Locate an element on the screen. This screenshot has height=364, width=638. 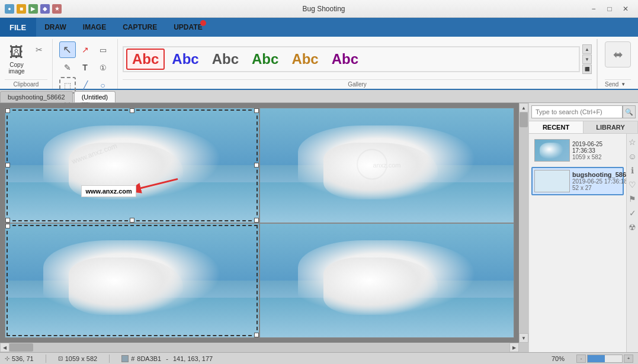
tab-recent: RECENT is located at coordinates (556, 127).